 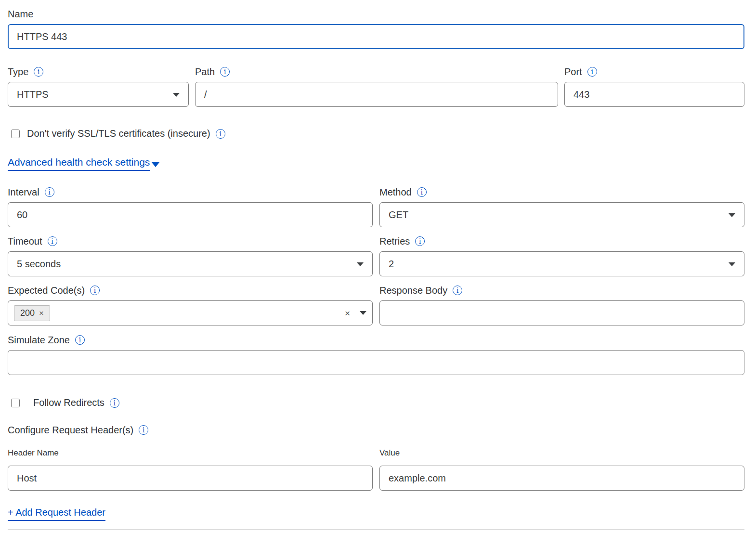 I want to click on advanced-settings-link: Advanced health check settings, so click(x=84, y=164).